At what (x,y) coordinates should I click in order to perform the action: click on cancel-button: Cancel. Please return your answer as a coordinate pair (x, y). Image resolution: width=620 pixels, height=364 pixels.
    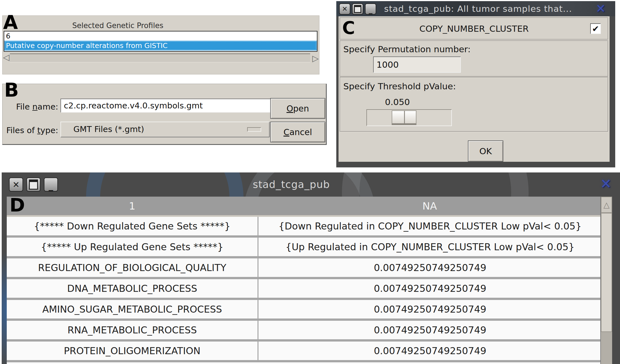
    Looking at the image, I should click on (298, 132).